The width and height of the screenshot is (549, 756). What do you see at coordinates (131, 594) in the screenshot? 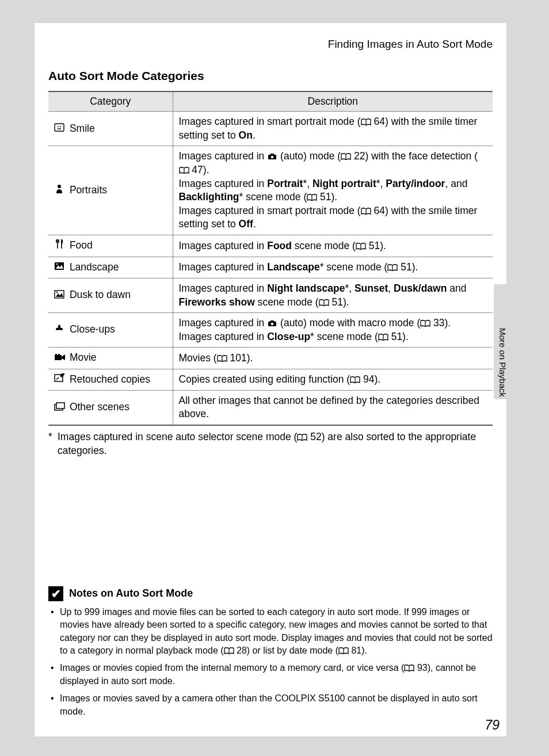
I see `notes-heading-text: Notes on Auto Sort Mode` at bounding box center [131, 594].